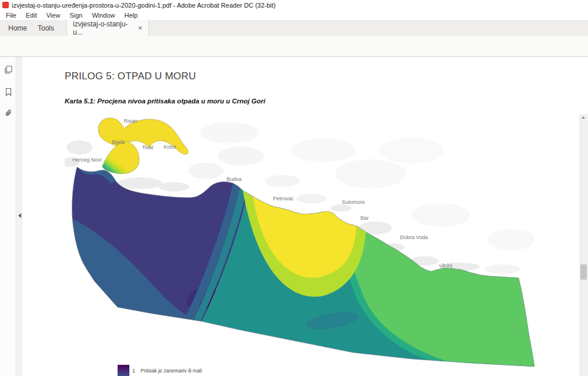  What do you see at coordinates (131, 76) in the screenshot?
I see `page-title: PRILOG 5: OTPAD U MORU` at bounding box center [131, 76].